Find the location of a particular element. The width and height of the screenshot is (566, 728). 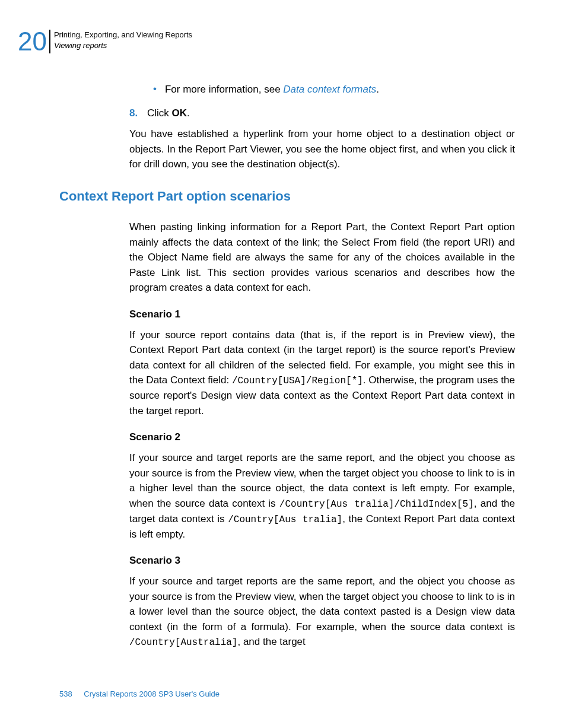

paragraph-scenario-2: If your source and target reports are th… is located at coordinates (322, 496).